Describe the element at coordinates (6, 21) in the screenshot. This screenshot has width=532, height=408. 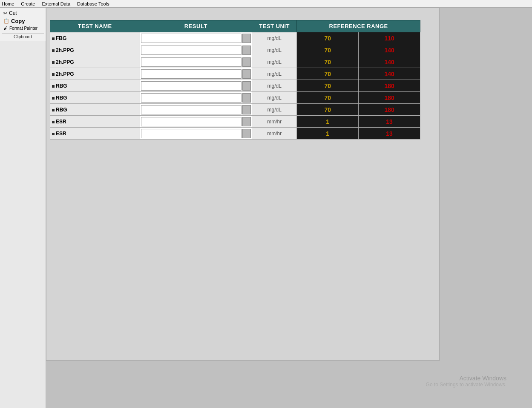
I see `copy-icon: 📋` at that location.